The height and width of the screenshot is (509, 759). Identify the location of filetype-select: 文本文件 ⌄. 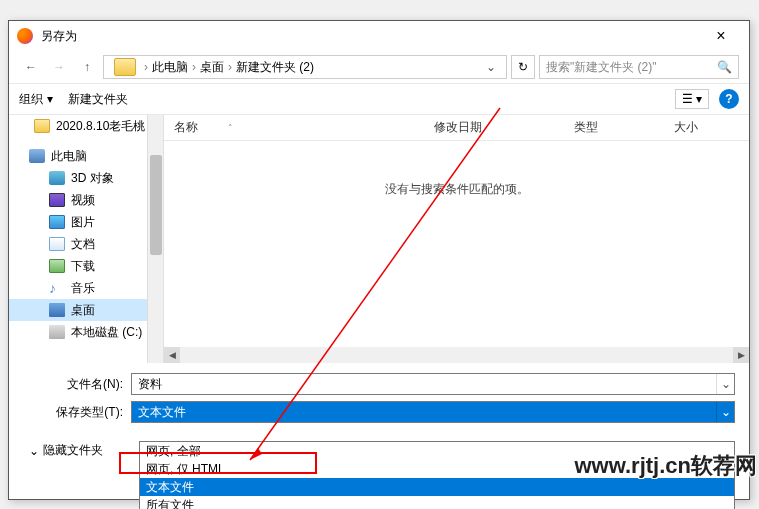
(433, 412).